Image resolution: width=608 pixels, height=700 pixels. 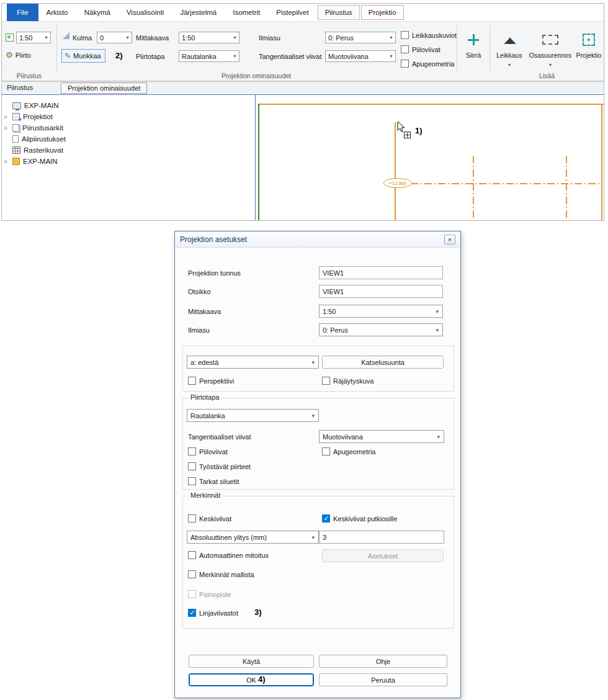 What do you see at coordinates (547, 76) in the screenshot?
I see `group-label-lisaa: Lisää` at bounding box center [547, 76].